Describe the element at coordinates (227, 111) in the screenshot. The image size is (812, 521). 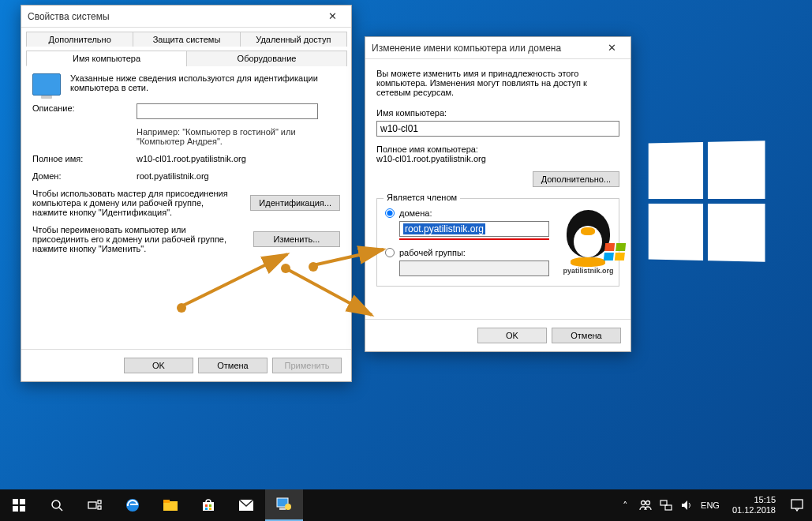
I see `description-input` at that location.